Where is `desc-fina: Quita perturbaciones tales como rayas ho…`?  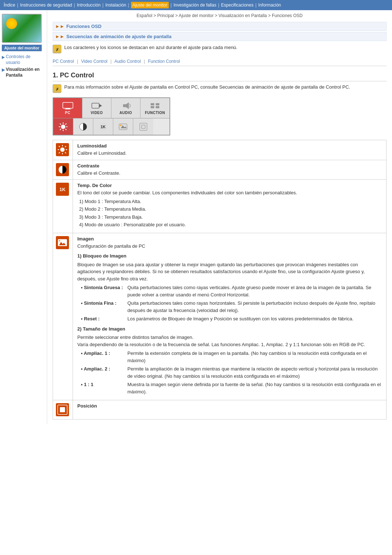 desc-fina: Quita perturbaciones tales como rayas ho… is located at coordinates (255, 307).